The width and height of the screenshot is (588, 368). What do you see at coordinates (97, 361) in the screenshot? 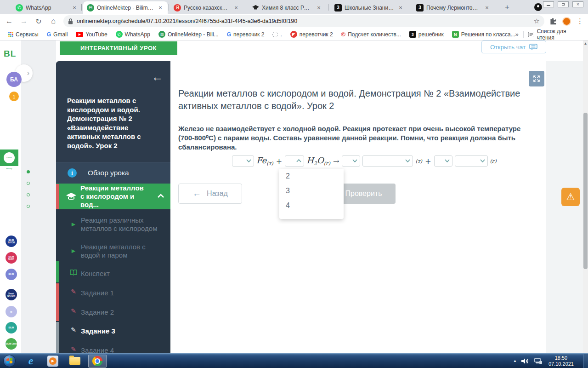
I see `chrome-taskbar-button-active` at bounding box center [97, 361].